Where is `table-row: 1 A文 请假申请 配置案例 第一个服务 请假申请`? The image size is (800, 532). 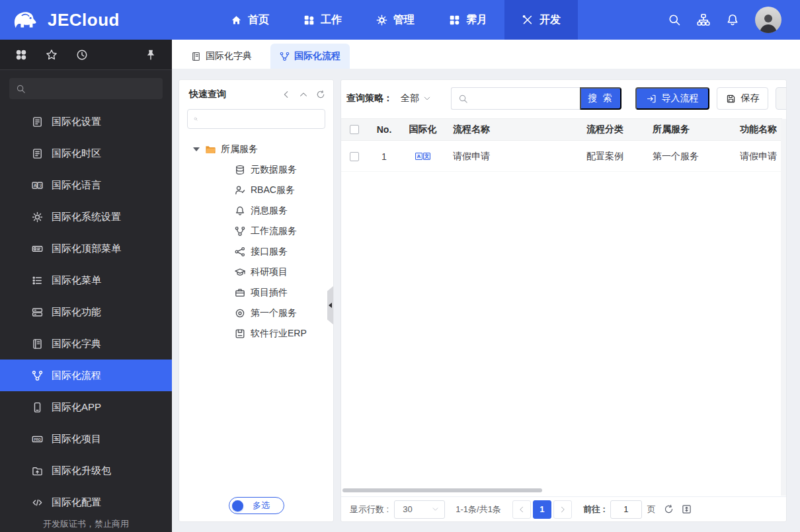
table-row: 1 A文 请假申请 配置案例 第一个服务 请假申请 is located at coordinates (562, 157).